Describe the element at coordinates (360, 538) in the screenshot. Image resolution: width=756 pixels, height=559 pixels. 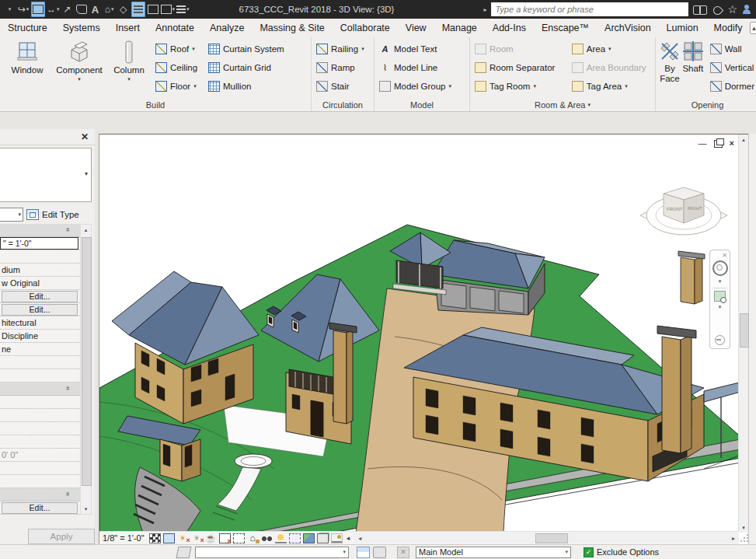
I see `scroll-left-icon: ◂` at that location.